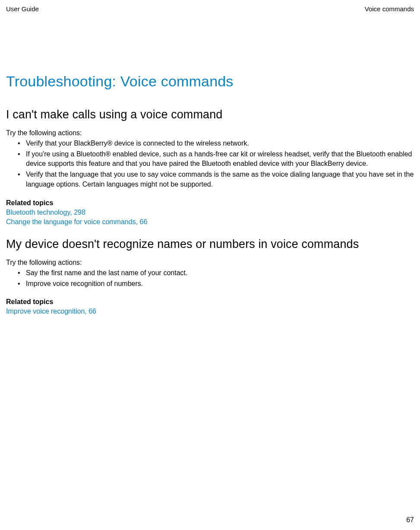 Image resolution: width=420 pixels, height=530 pixels. Describe the element at coordinates (210, 244) in the screenshot. I see `section2-heading: My device doesn't recognize names or num…` at that location.